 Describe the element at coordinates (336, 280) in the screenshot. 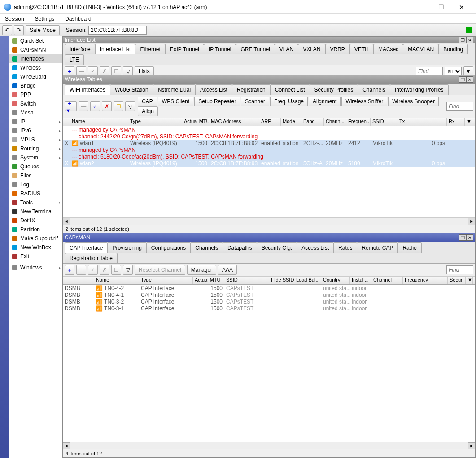

I see `col-header: Country` at that location.